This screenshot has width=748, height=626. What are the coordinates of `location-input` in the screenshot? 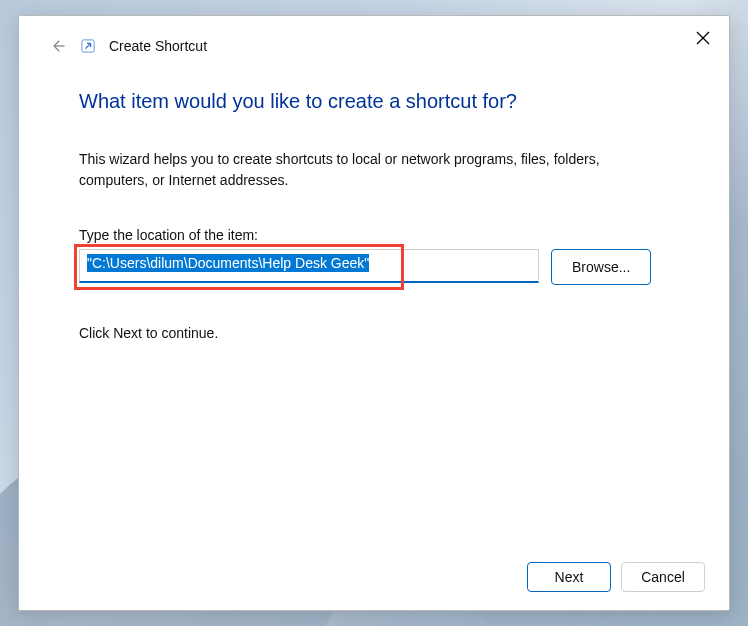 It's located at (309, 266).